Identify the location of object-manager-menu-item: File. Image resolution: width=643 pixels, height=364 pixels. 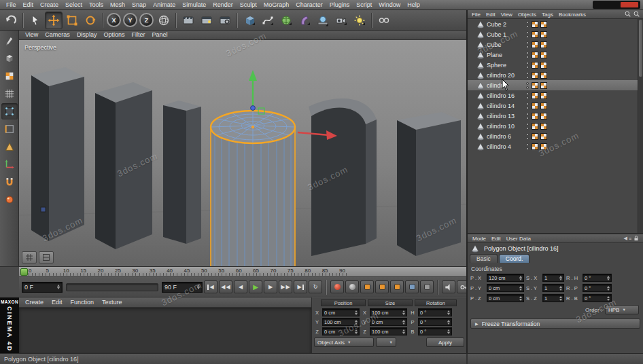
(476, 15).